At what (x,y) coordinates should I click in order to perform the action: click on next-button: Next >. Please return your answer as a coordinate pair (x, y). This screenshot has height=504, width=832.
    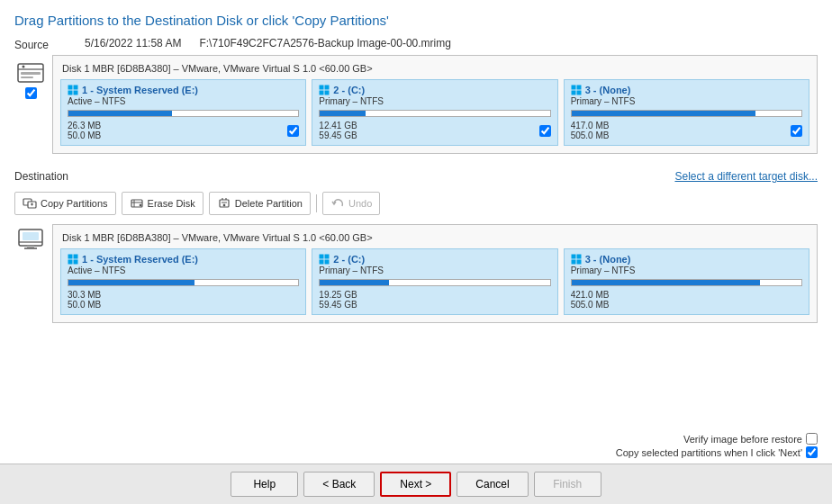
    Looking at the image, I should click on (416, 484).